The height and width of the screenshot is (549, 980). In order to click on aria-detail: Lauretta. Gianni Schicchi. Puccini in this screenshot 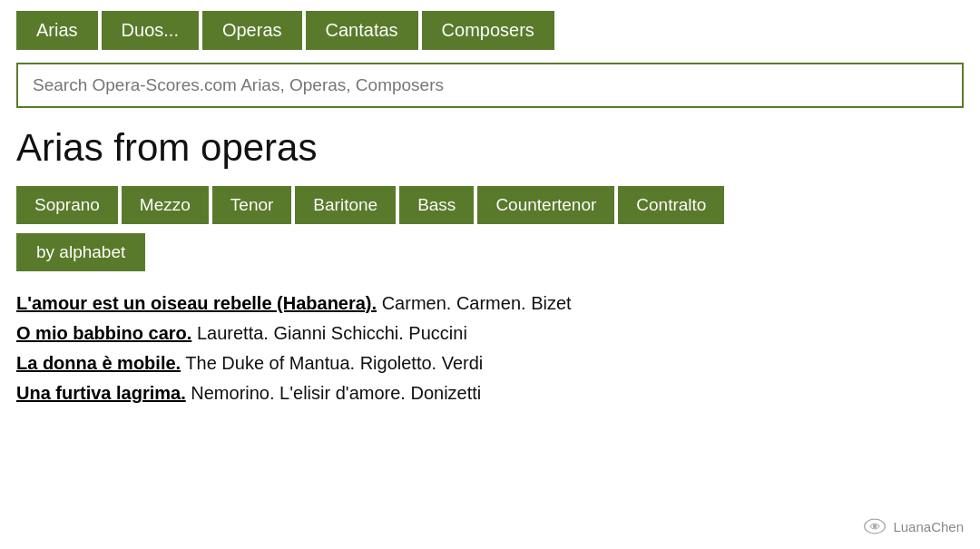, I will do `click(329, 333)`.